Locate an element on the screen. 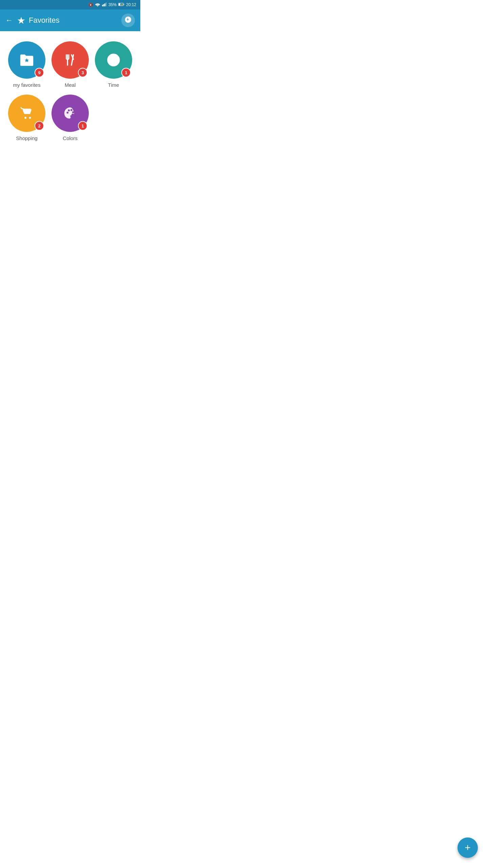 The width and height of the screenshot is (488, 868). download-icon is located at coordinates (128, 20).